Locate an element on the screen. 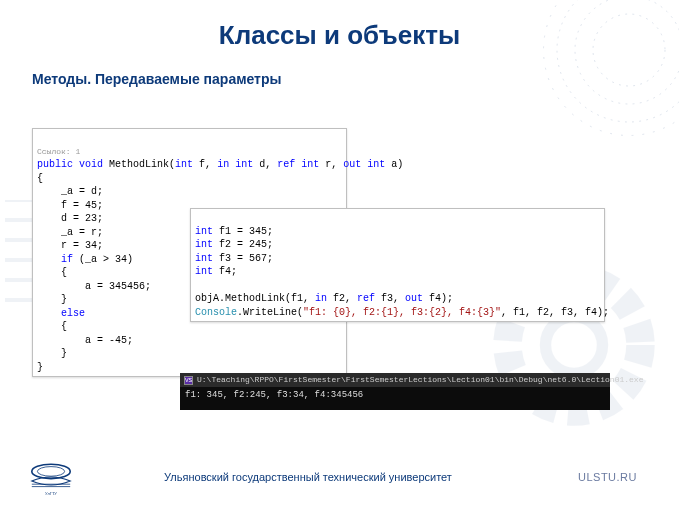 The image size is (679, 509). console-output: f1: 345, f2:245, f3:34, f4:345456 is located at coordinates (395, 398).